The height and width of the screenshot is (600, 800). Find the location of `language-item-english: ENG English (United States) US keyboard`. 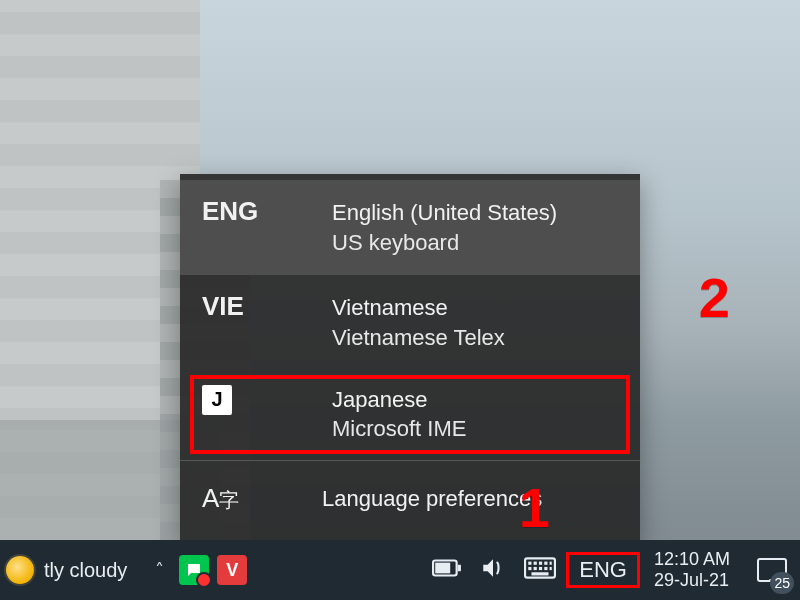

language-item-english: ENG English (United States) US keyboard is located at coordinates (410, 228).